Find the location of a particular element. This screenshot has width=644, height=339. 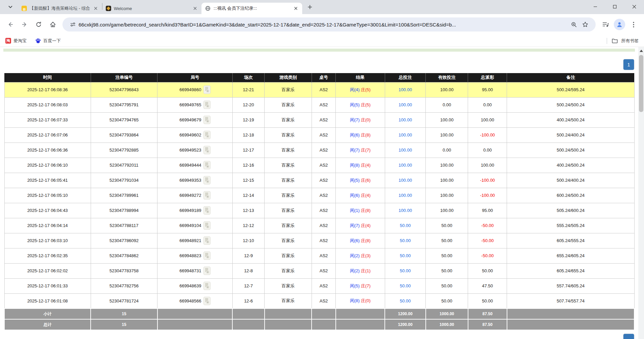

cell-time: 2025-12-17 06:05:10 is located at coordinates (48, 195).